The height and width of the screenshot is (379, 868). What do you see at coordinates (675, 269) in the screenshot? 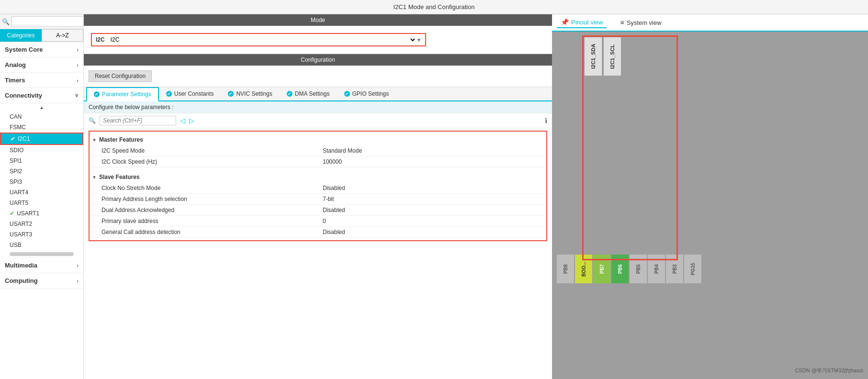
I see `pin-pb3: PB3` at bounding box center [675, 269].